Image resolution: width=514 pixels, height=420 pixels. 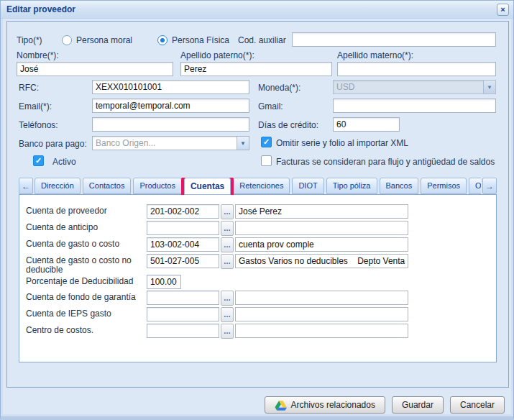 What do you see at coordinates (308, 186) in the screenshot?
I see `tab-diot: DIOT` at bounding box center [308, 186].